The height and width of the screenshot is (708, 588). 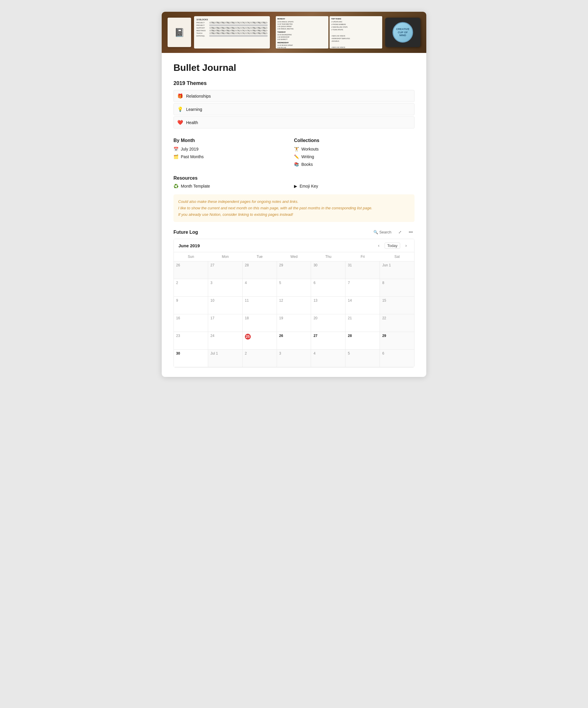 What do you see at coordinates (382, 232) in the screenshot?
I see `search-button: 🔍 Search` at bounding box center [382, 232].